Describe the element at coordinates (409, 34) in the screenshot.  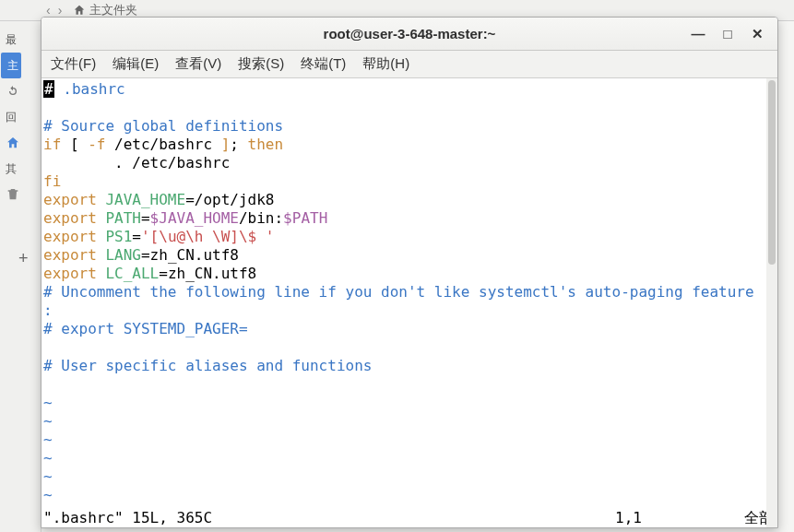
I see `titlebar: root@user-3-648-master:~ — □ ✕` at that location.